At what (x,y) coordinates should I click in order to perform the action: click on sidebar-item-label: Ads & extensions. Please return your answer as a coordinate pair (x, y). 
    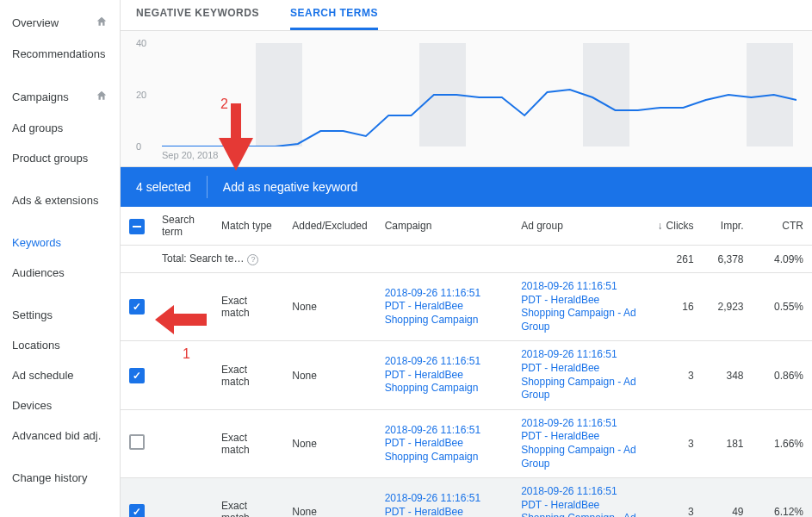
    Looking at the image, I should click on (55, 200).